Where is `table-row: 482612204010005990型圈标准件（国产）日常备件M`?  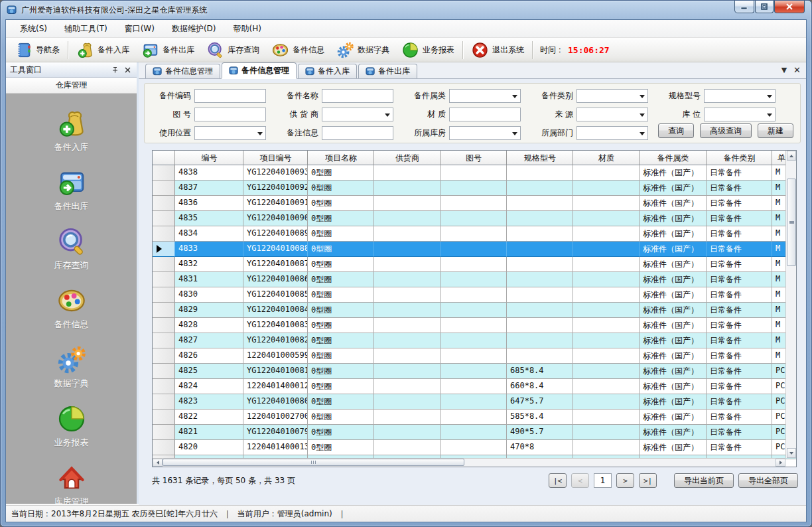 table-row: 482612204010005990型圈标准件（国产）日常备件M is located at coordinates (475, 356).